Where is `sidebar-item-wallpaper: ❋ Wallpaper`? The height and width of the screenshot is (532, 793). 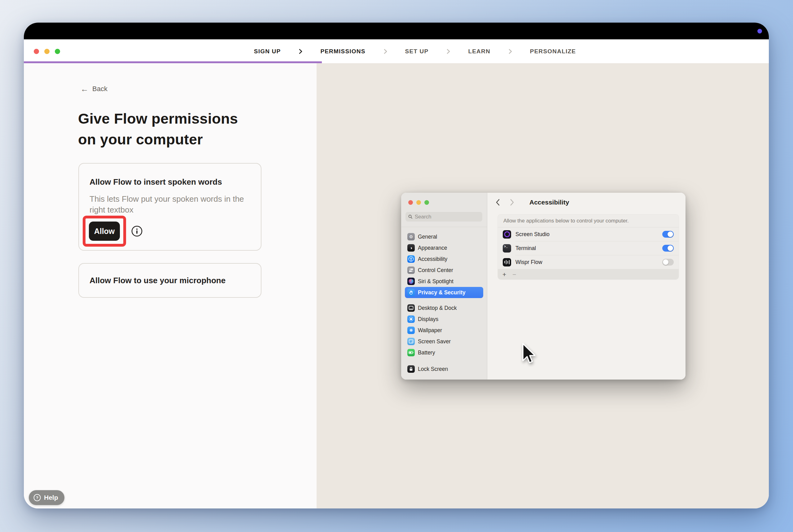 sidebar-item-wallpaper: ❋ Wallpaper is located at coordinates (444, 330).